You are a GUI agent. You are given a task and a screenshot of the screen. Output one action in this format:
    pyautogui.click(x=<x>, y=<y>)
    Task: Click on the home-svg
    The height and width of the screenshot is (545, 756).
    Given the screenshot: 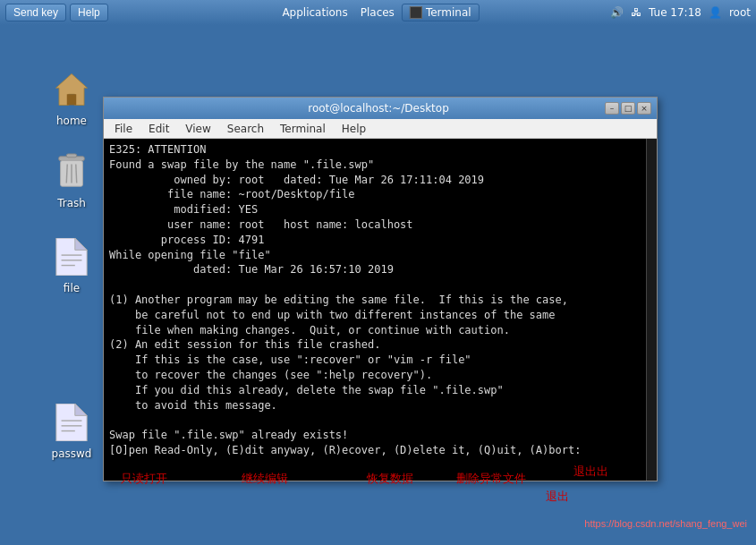 What is the action you would take?
    pyautogui.click(x=72, y=89)
    